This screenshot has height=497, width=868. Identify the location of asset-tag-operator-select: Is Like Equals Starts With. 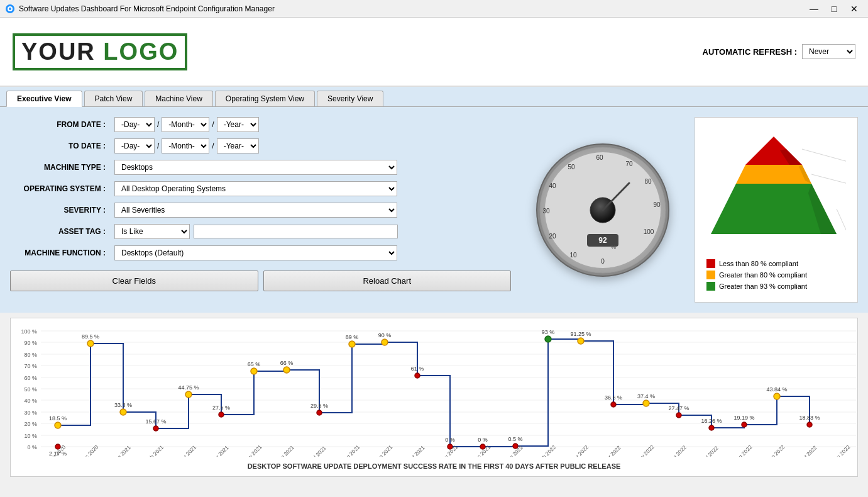
(152, 232).